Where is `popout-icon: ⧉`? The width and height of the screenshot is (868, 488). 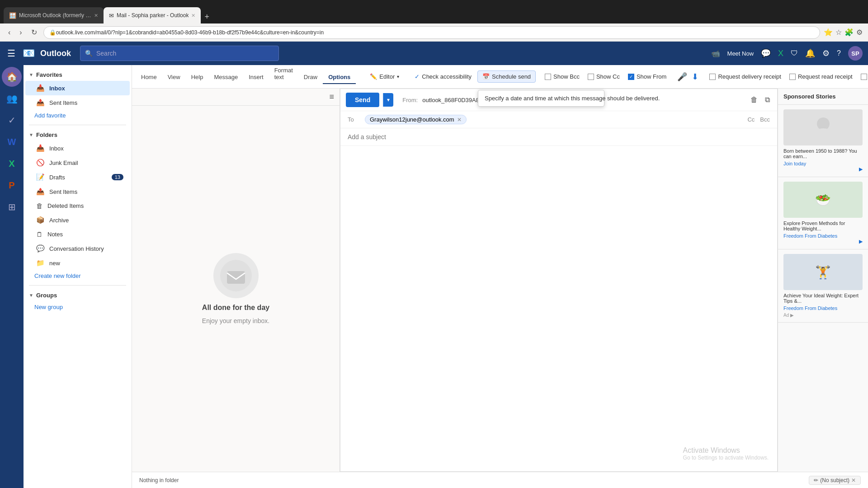 popout-icon: ⧉ is located at coordinates (768, 100).